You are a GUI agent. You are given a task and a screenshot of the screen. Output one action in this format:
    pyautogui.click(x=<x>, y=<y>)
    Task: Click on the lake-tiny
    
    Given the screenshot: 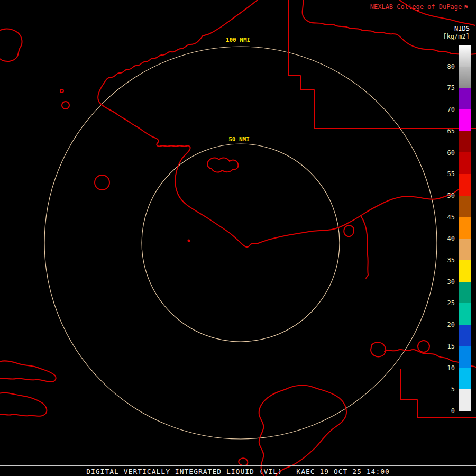 What is the action you would take?
    pyautogui.click(x=62, y=91)
    